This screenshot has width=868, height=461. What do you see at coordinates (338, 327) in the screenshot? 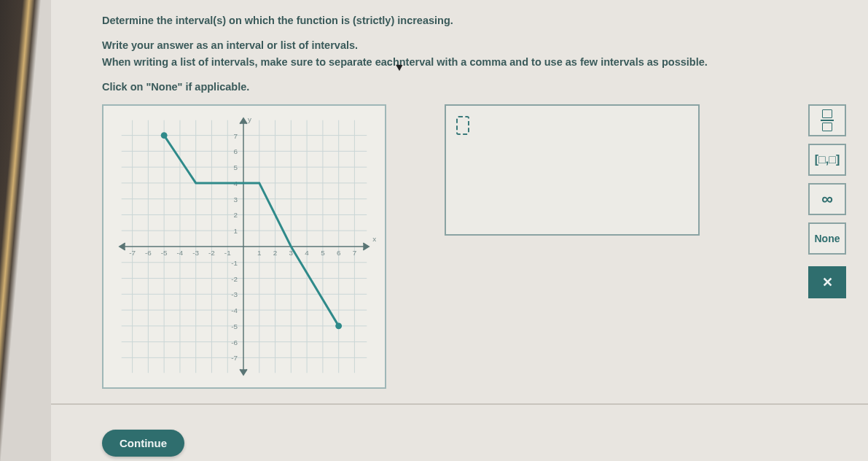
I see `endpoint-right` at bounding box center [338, 327].